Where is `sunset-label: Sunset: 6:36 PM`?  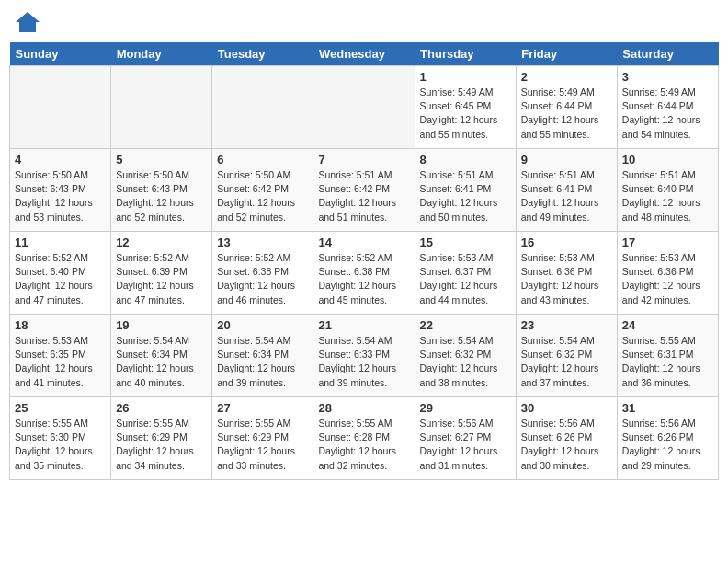
sunset-label: Sunset: 6:36 PM is located at coordinates (658, 271).